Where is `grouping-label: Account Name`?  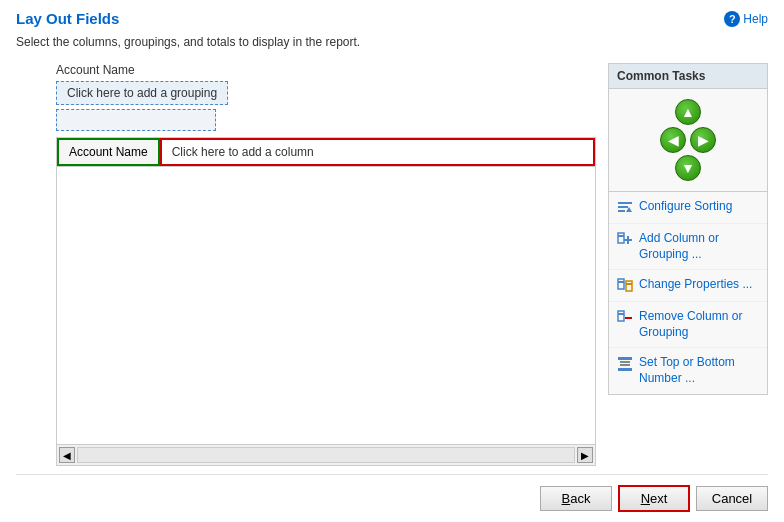
grouping-label: Account Name is located at coordinates (326, 70).